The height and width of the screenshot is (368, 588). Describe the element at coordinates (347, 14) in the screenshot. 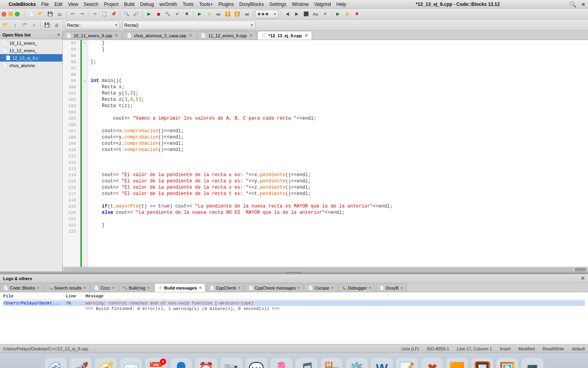

I see `valgrind-check-btn: ◉` at that location.